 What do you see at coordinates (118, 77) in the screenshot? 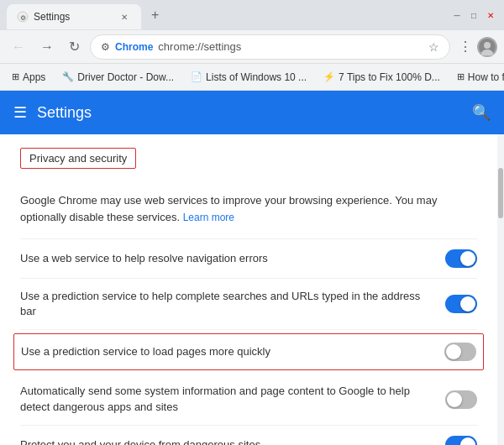
I see `bookmark-driver-doctor: 🔧 Driver Doctor - Dow...` at bounding box center [118, 77].